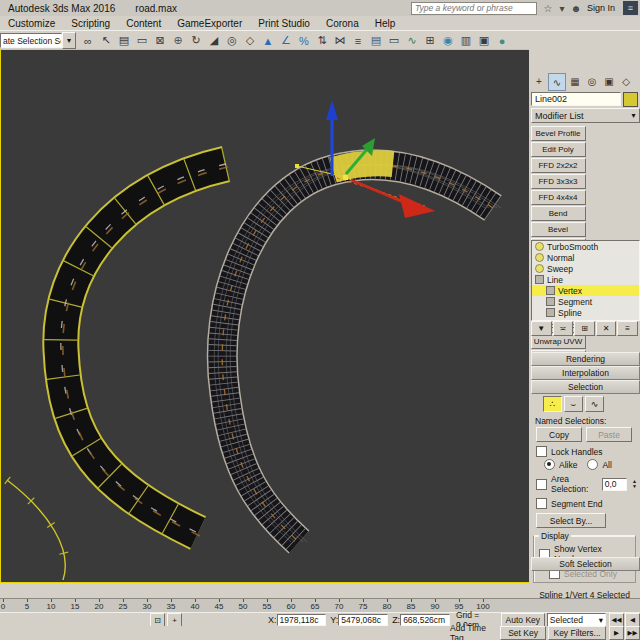 This screenshot has width=640, height=640. I want to click on percent-snap-icon: %, so click(304, 40).